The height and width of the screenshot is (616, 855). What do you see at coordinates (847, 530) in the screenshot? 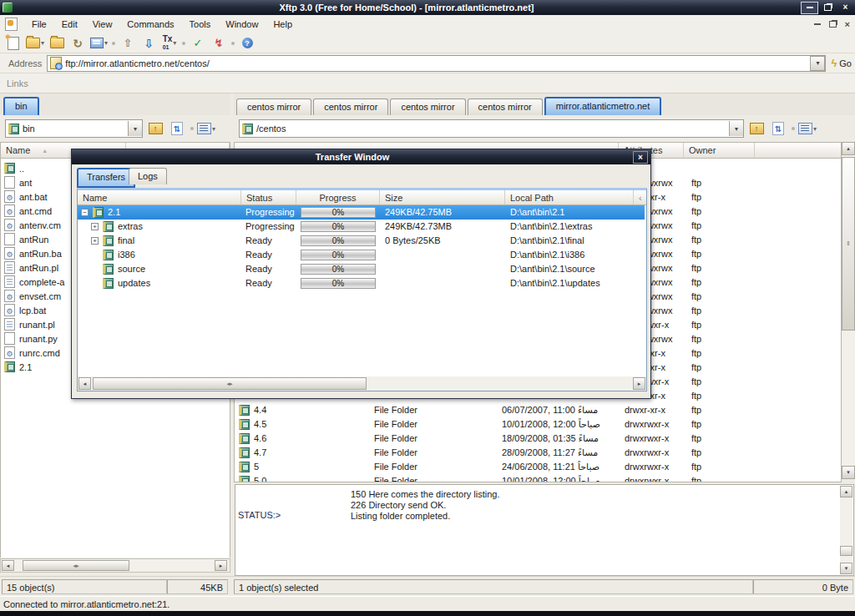
I see `log-scrollbar-vertical: ▴ ▾` at bounding box center [847, 530].